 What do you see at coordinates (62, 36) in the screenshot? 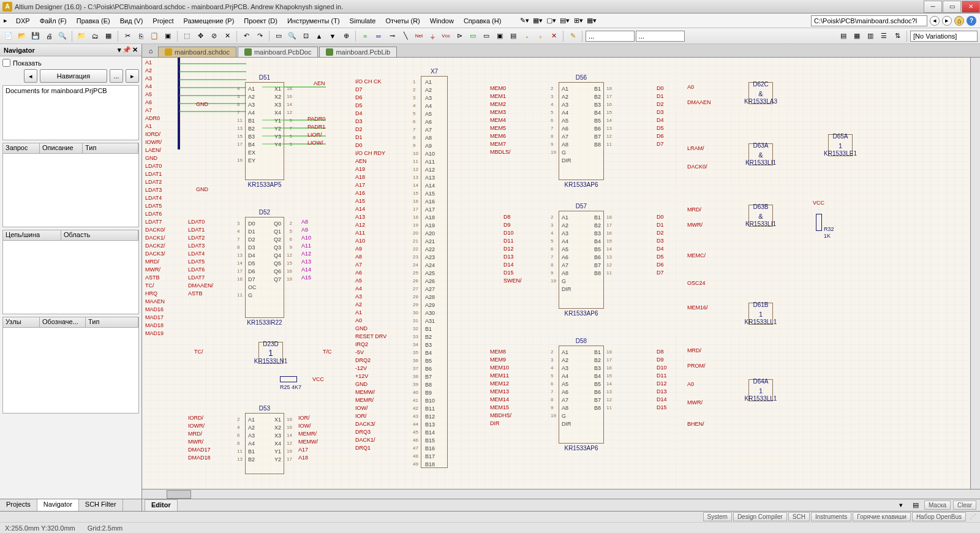
I see `preview-icon: 🔍` at bounding box center [62, 36].